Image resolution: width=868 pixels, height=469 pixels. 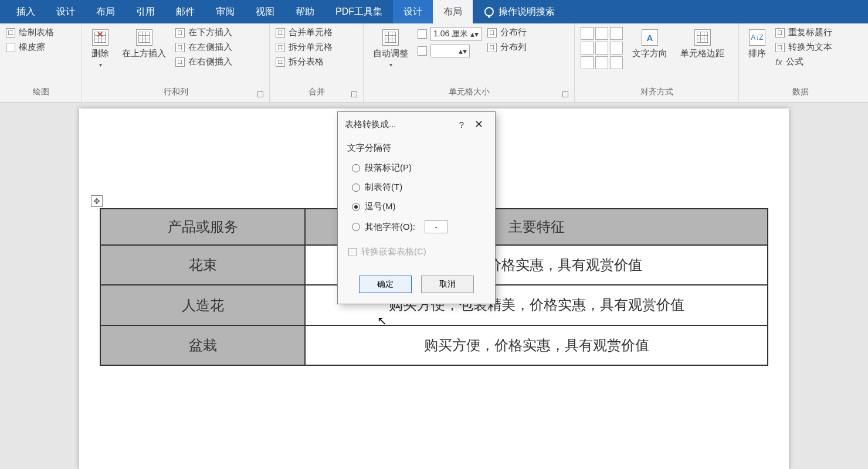 What do you see at coordinates (416, 227) in the screenshot?
I see `radio-other: 其他字符(O):` at bounding box center [416, 227].